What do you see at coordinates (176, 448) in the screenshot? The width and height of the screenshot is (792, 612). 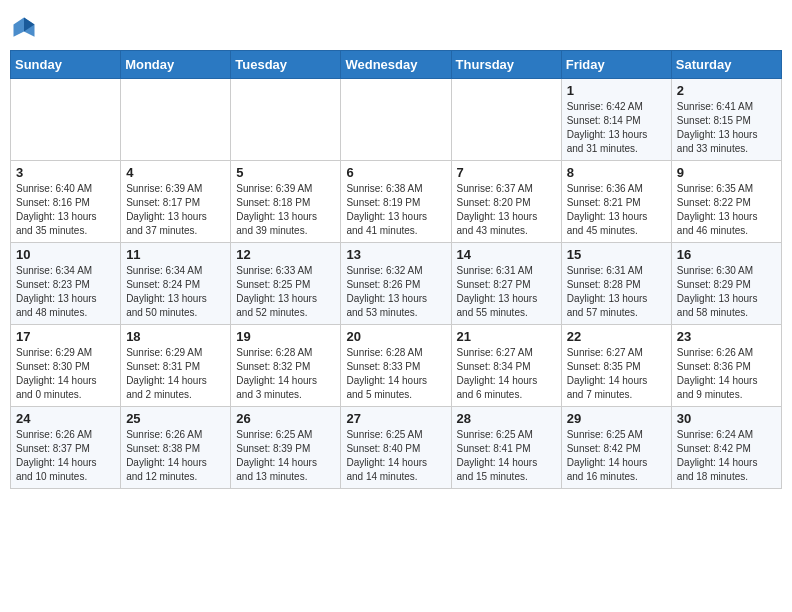 I see `day-cell: 25Sunrise: 6:26 AMSunset: 8:38 PMDayligh…` at bounding box center [176, 448].